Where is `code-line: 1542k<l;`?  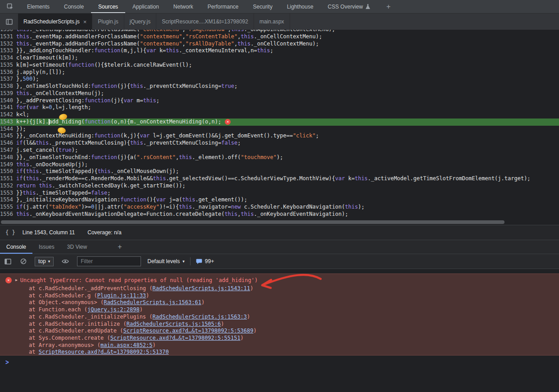
code-line: 1542k<l; is located at coordinates (279, 115).